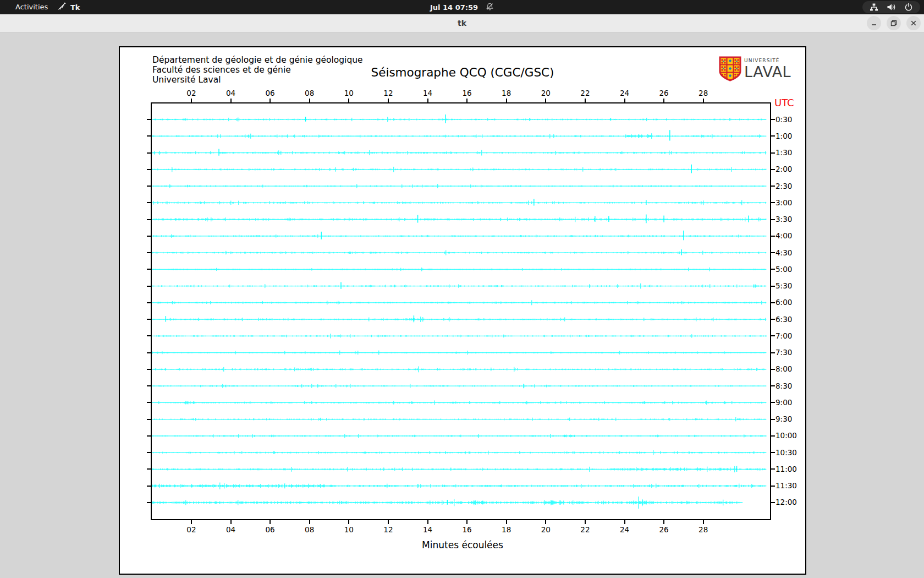 The width and height of the screenshot is (924, 578). I want to click on row-time-label: 6:30, so click(784, 319).